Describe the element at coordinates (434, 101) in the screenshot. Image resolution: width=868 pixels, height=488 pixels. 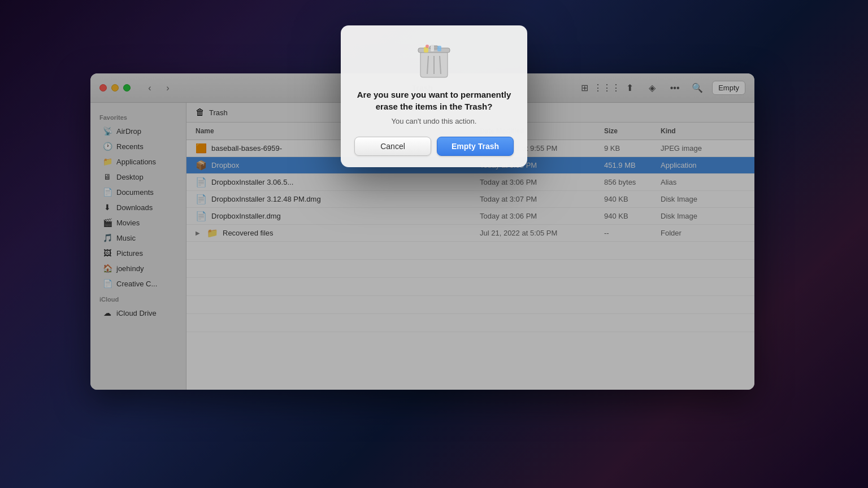
I see `dialog-title: Are you sure you want to permanently era…` at that location.